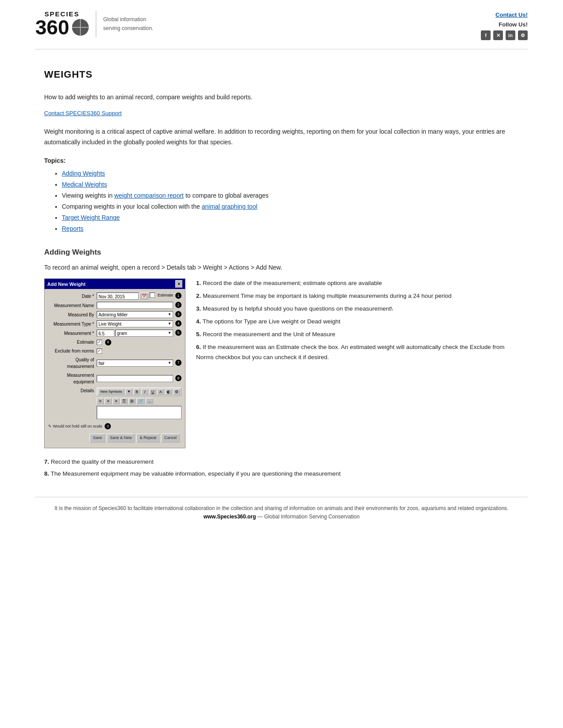 The image size is (563, 728). What do you see at coordinates (291, 174) in the screenshot?
I see `list-item: Adding Weights` at bounding box center [291, 174].